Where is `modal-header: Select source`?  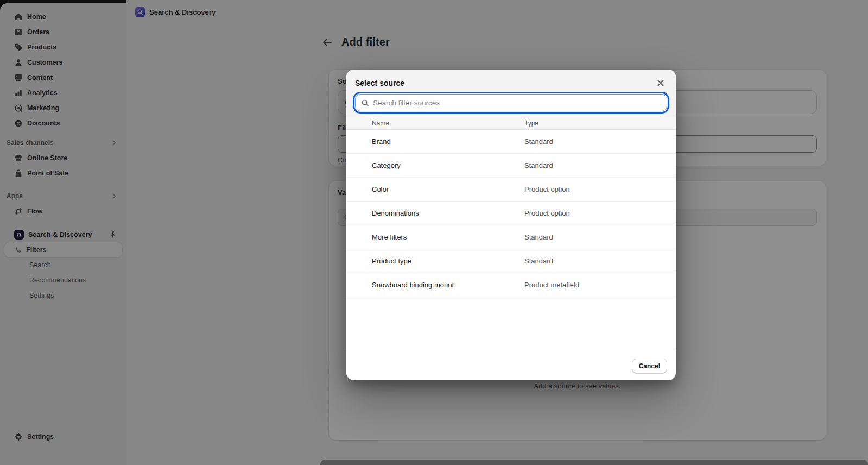
modal-header: Select source is located at coordinates (511, 93).